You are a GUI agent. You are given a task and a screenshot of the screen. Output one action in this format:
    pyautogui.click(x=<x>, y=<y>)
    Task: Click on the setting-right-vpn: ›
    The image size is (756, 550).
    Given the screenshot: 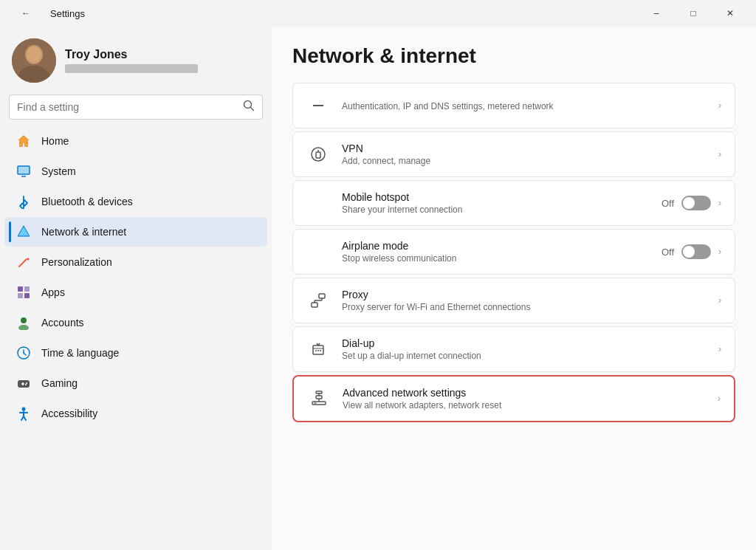 What is the action you would take?
    pyautogui.click(x=720, y=154)
    